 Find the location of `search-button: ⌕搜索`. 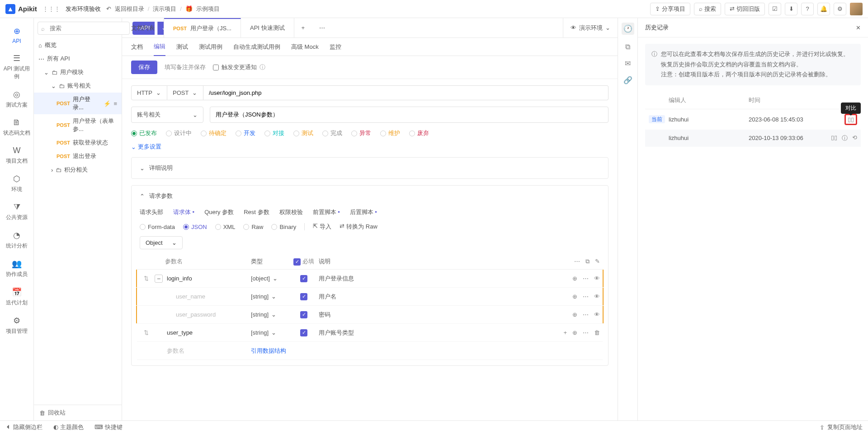

search-button: ⌕搜索 is located at coordinates (708, 9).